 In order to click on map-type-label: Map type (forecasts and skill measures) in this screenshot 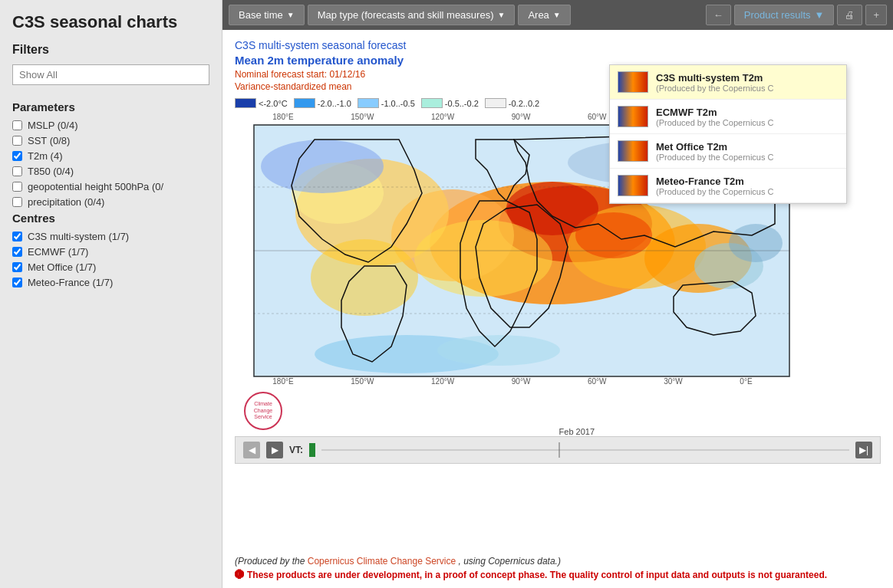, I will do `click(406, 15)`.